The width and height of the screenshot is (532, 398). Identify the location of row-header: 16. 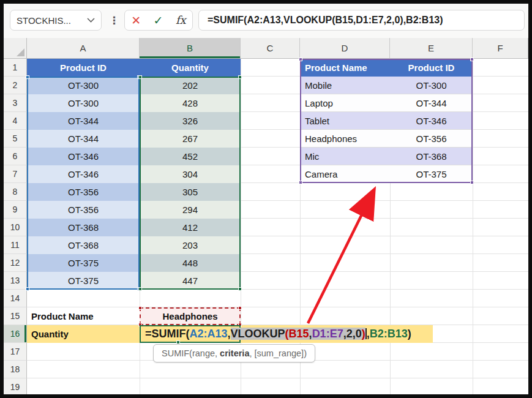
(15, 334).